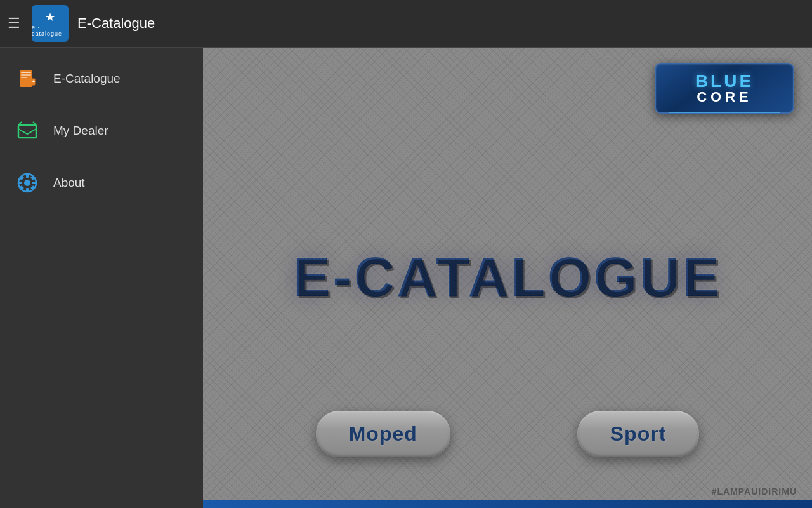 This screenshot has width=812, height=508. Describe the element at coordinates (69, 183) in the screenshot. I see `sidebar-about-label: About` at that location.